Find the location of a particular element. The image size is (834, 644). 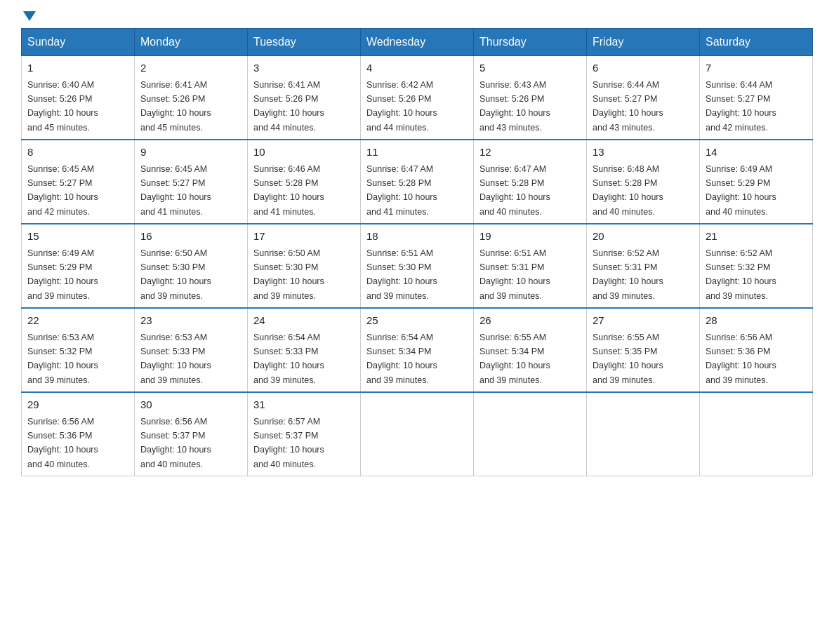

calendar-cell: 14 Sunrise: 6:49 AMSunset: 5:29 PMDaylig… is located at coordinates (757, 182).